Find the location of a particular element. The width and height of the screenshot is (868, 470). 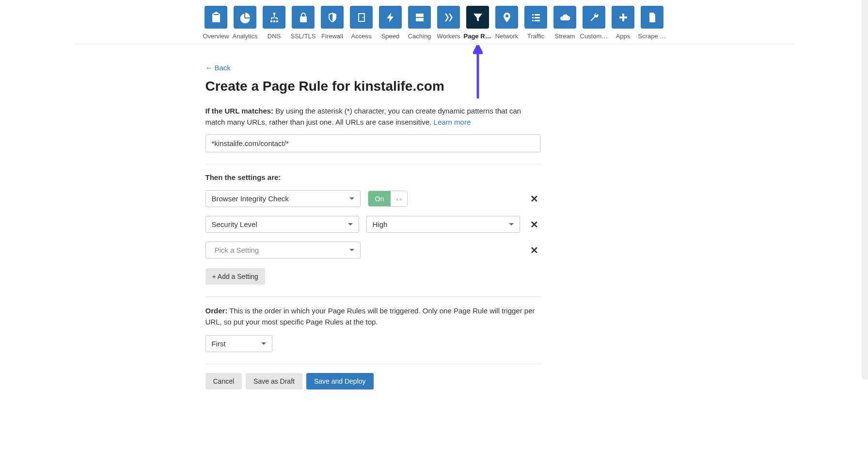

nav-label: Traffic is located at coordinates (536, 36).